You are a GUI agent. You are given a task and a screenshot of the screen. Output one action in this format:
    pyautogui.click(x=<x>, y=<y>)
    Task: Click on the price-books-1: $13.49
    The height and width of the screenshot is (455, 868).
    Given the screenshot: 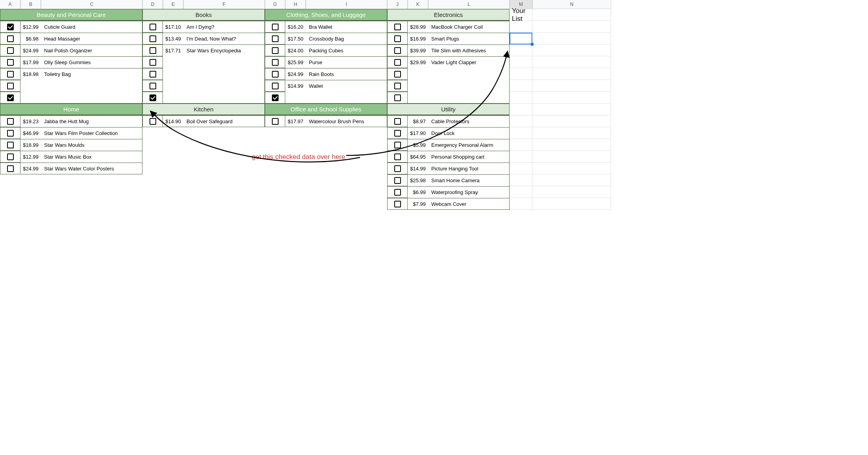 What is the action you would take?
    pyautogui.click(x=173, y=39)
    